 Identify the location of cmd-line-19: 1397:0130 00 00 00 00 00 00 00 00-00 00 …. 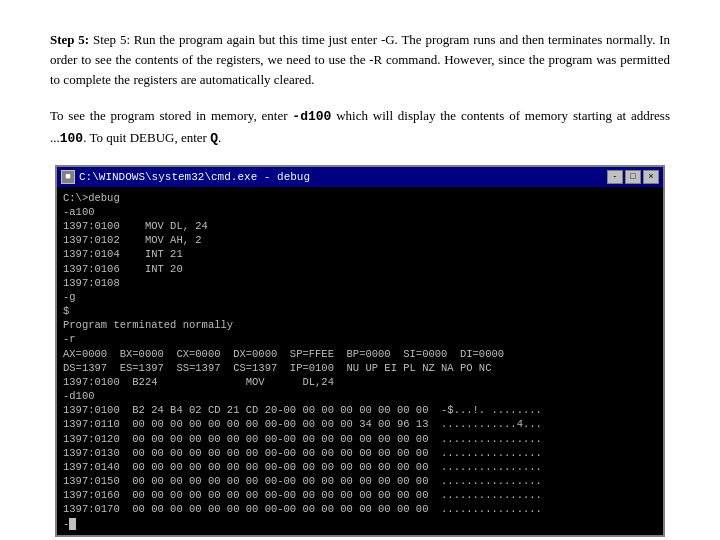
(360, 453).